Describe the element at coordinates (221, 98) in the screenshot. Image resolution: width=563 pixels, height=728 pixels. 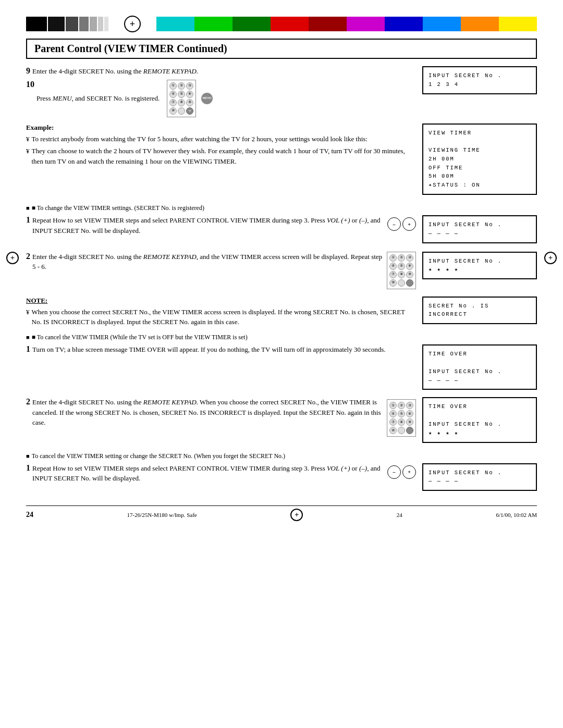
I see `step-10-block: 10 Press MENU, and SECRET No. is registe…` at that location.